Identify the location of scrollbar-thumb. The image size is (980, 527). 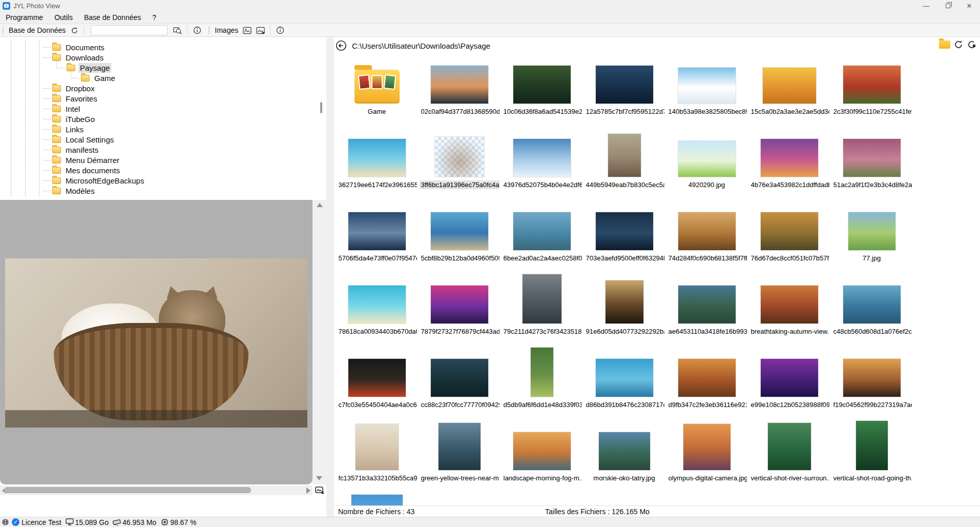
(128, 490).